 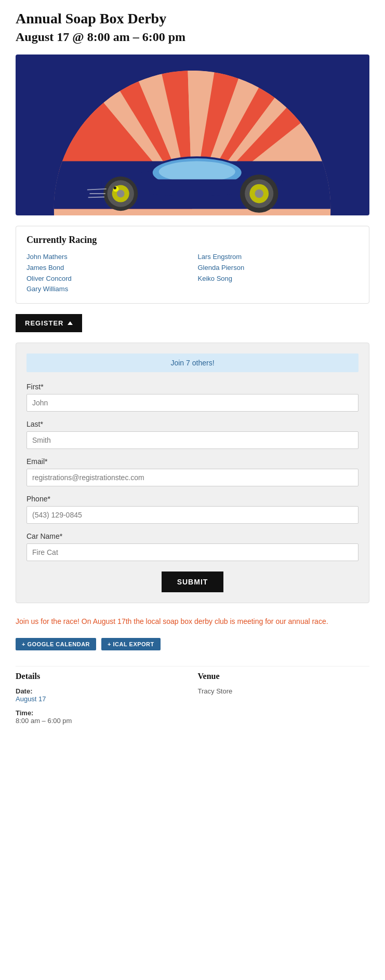 What do you see at coordinates (102, 695) in the screenshot?
I see `date-row: Date: August 17` at bounding box center [102, 695].